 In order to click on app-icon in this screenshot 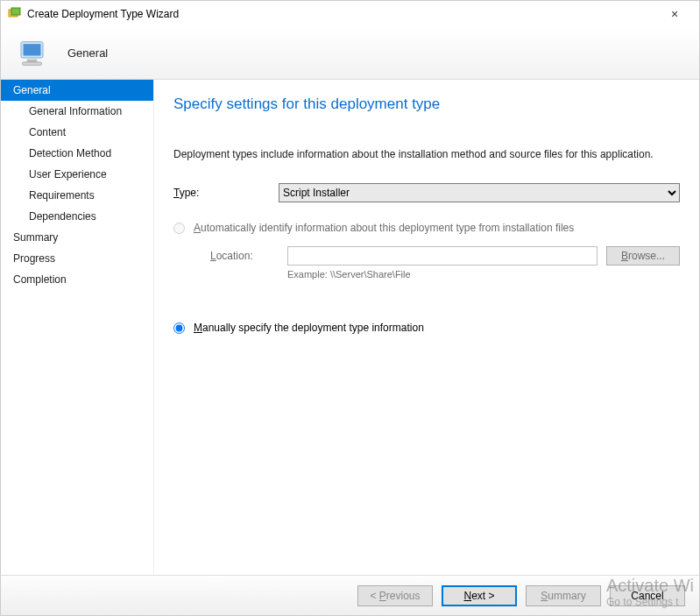, I will do `click(15, 14)`.